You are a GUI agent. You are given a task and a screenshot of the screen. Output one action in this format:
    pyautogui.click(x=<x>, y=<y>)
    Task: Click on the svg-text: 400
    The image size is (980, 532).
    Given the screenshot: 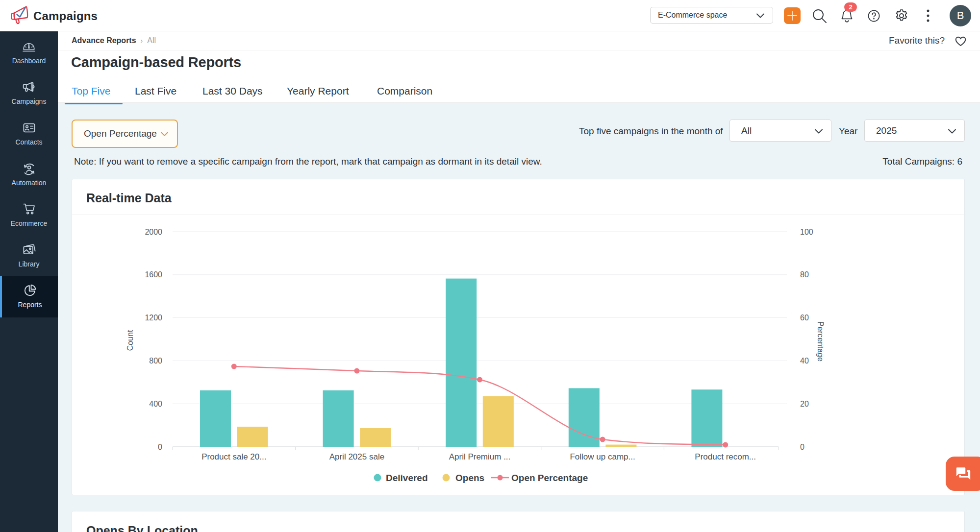 What is the action you would take?
    pyautogui.click(x=156, y=404)
    